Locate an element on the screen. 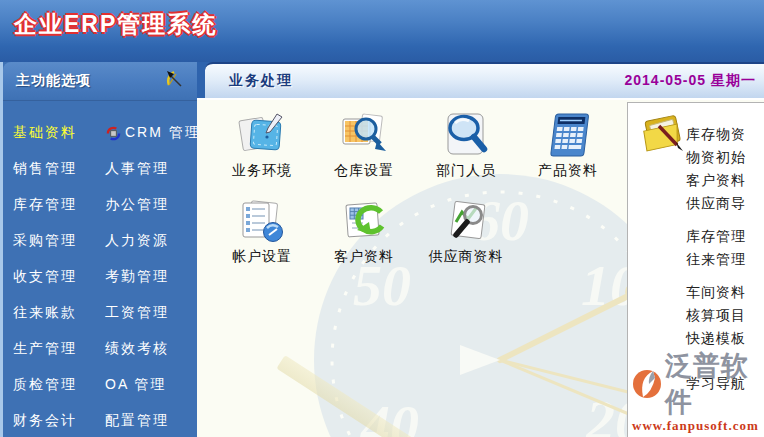 This screenshot has height=437, width=764. bow-arrow-icon is located at coordinates (175, 81).